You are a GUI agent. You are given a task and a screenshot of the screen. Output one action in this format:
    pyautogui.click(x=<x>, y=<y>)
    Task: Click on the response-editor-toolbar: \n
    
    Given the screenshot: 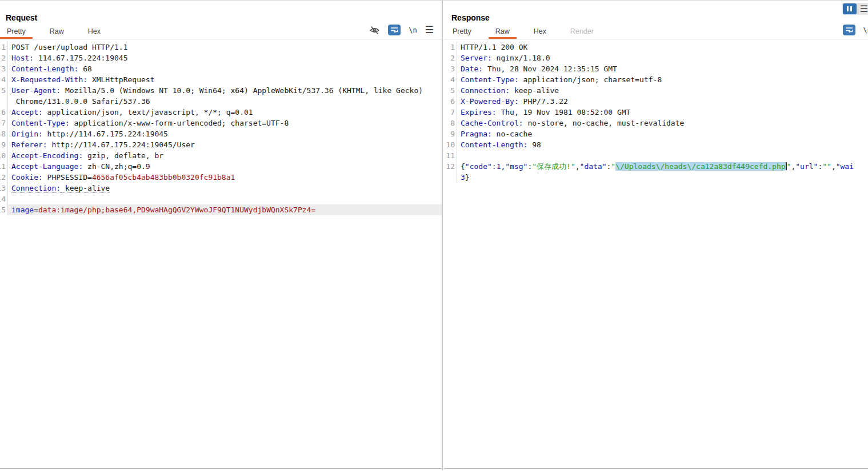 What is the action you would take?
    pyautogui.click(x=855, y=30)
    